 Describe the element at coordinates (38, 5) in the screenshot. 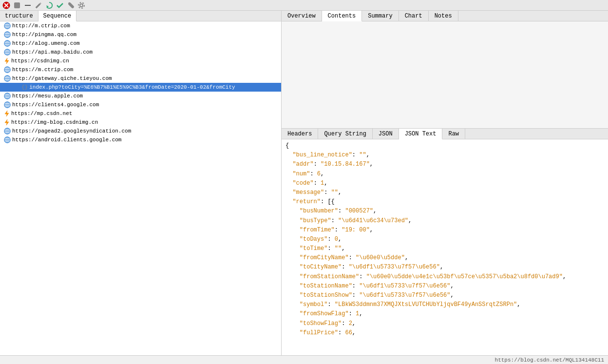

I see `pencil-icon` at that location.